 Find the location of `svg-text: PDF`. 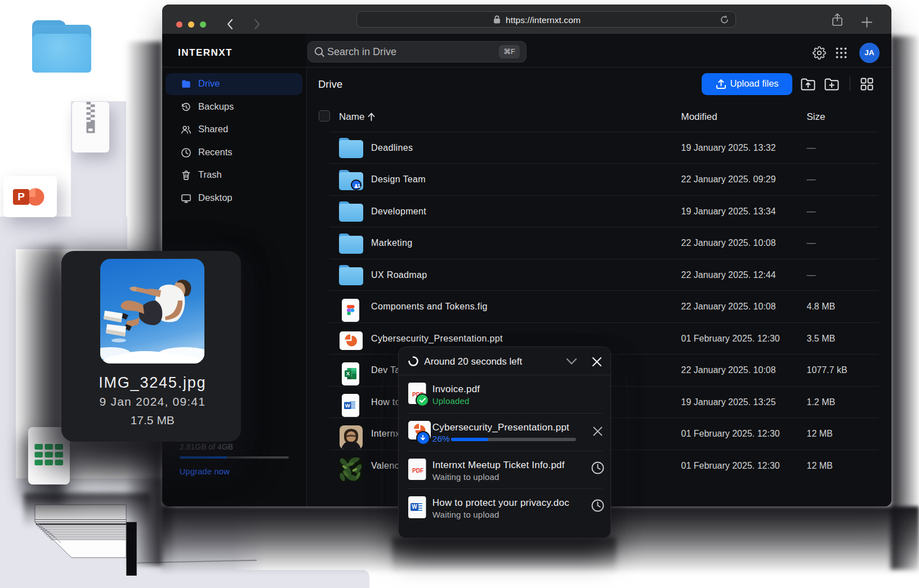

svg-text: PDF is located at coordinates (418, 470).